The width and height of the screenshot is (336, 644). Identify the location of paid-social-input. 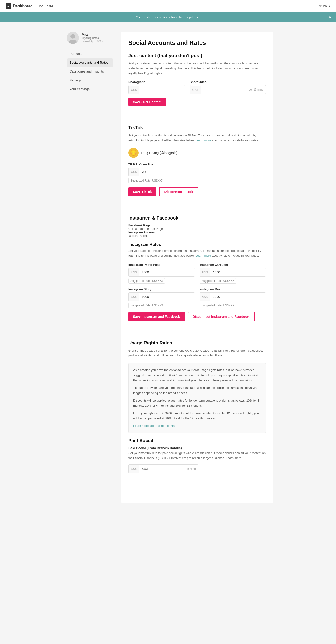
(162, 469).